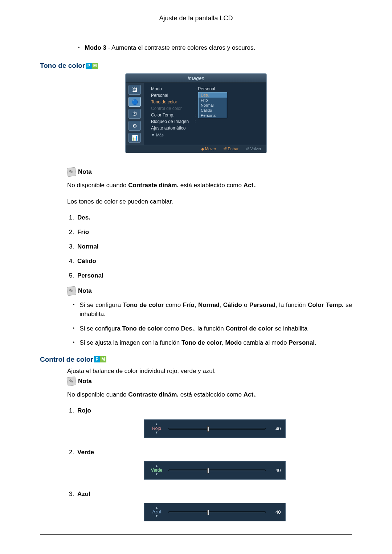  I want to click on slider-azul: ▲Azul▼ 40, so click(215, 512).